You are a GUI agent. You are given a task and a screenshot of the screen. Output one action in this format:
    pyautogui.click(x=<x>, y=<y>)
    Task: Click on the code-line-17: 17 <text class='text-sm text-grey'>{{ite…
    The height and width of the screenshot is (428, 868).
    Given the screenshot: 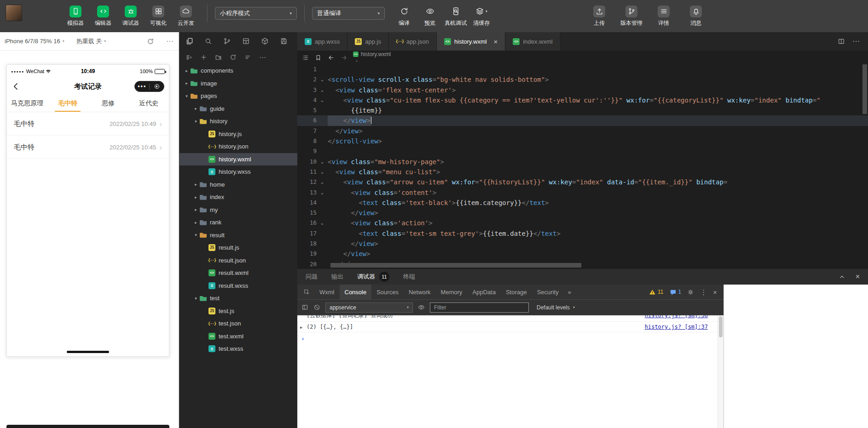 What is the action you would take?
    pyautogui.click(x=583, y=234)
    